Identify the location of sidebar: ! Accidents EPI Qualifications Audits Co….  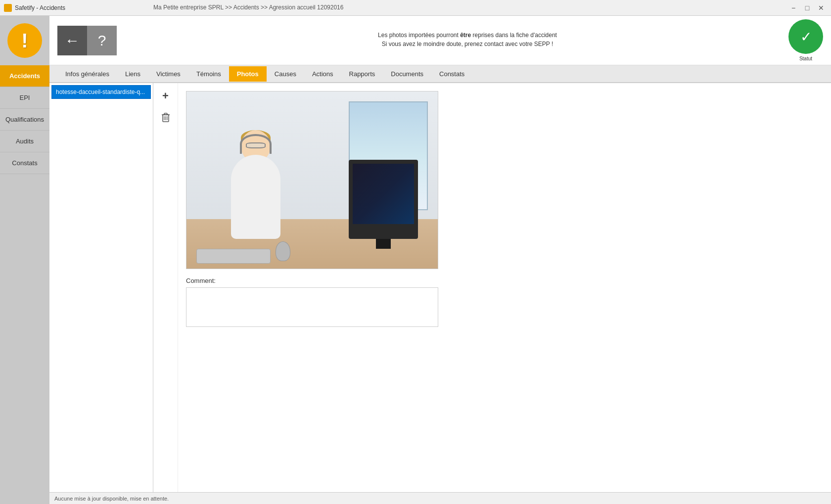
(25, 260).